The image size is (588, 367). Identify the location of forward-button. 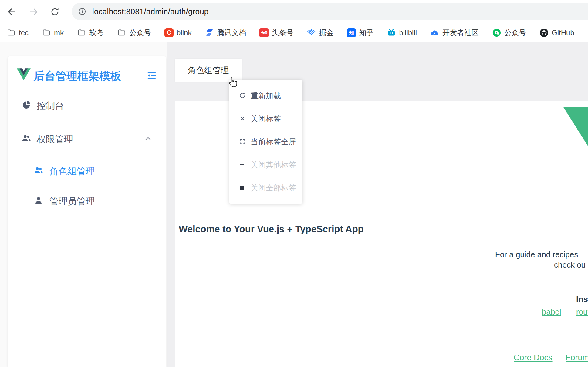
(34, 12).